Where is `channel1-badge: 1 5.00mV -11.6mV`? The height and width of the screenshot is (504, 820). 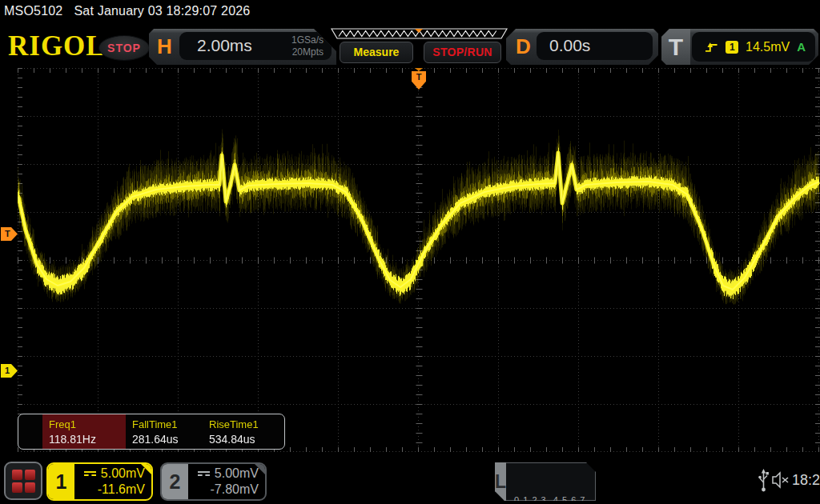 channel1-badge: 1 5.00mV -11.6mV is located at coordinates (99, 482).